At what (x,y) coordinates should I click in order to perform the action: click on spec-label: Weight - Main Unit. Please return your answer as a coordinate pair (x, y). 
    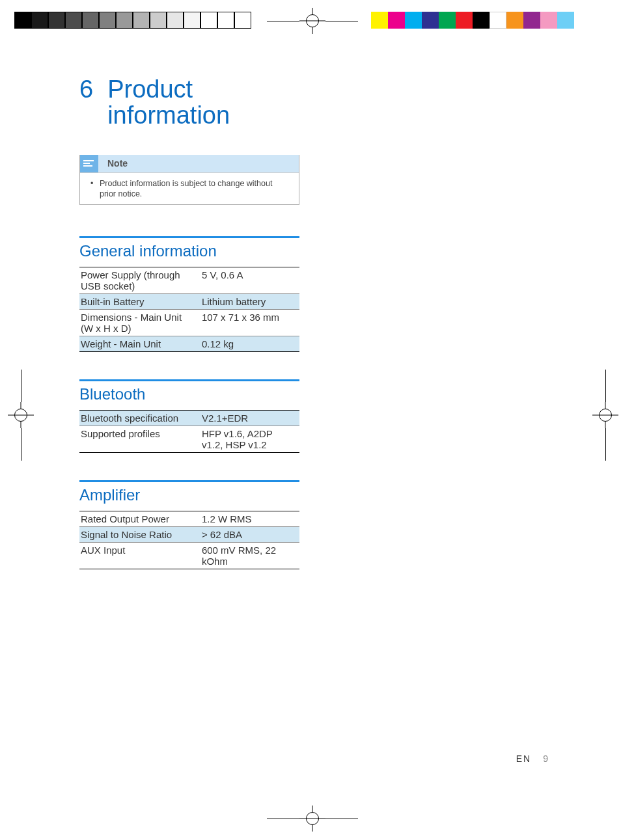
    Looking at the image, I should click on (140, 344).